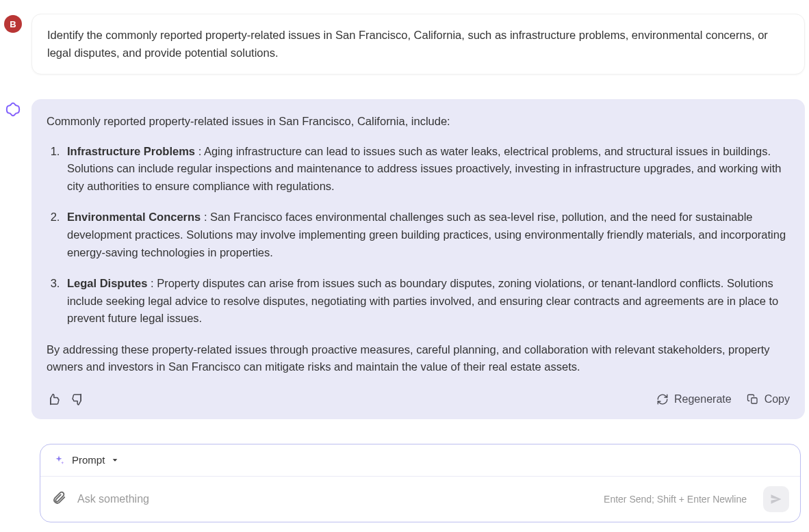 This screenshot has width=809, height=532. I want to click on ai-outro-text: By addressing these property-related iss…, so click(418, 358).